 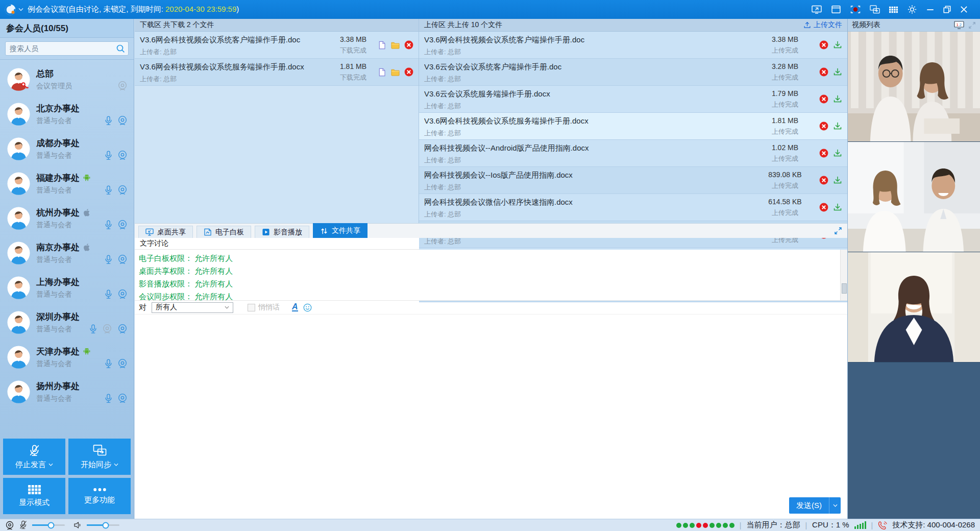 What do you see at coordinates (633, 127) in the screenshot?
I see `upload-file-row-selected: V3.6网会科技视频会议系统服务端操作手册.docx 上传者: 总部 1.81 …` at bounding box center [633, 127].